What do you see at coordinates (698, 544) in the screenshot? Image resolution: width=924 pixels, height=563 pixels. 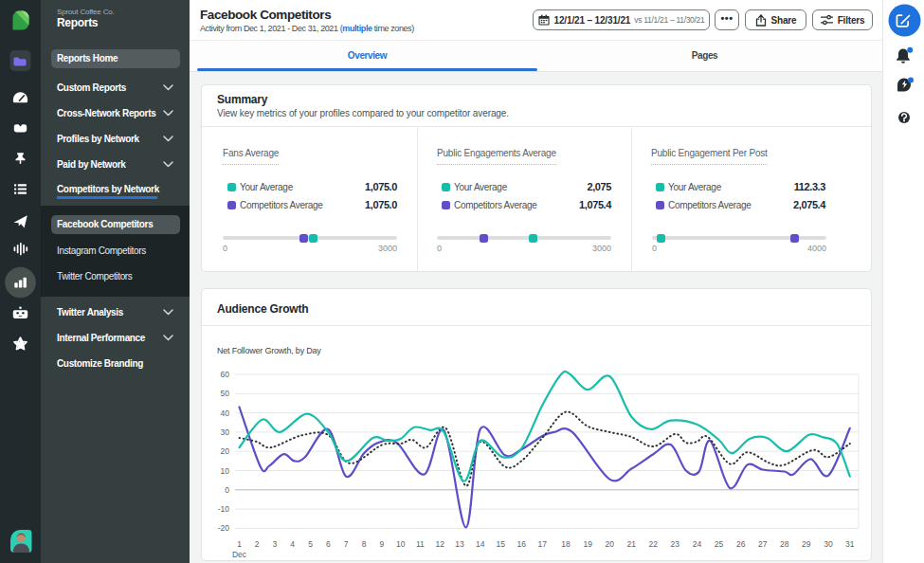 I see `svg-text: 24` at bounding box center [698, 544].